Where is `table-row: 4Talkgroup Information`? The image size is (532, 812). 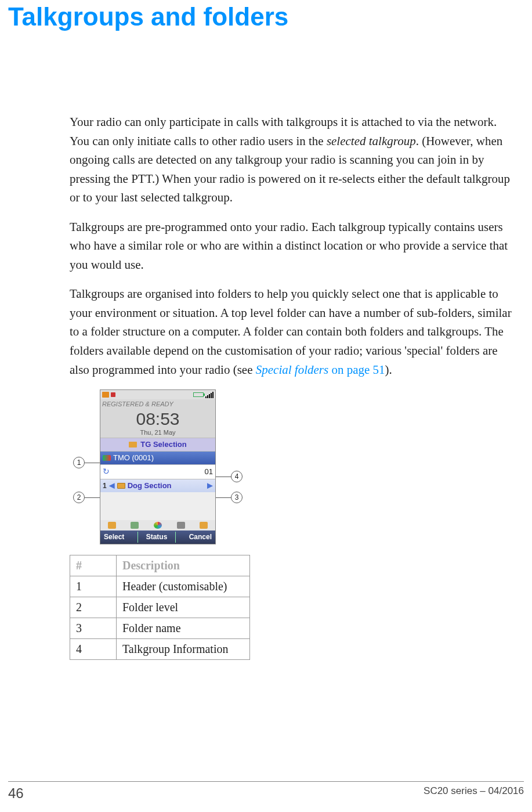 table-row: 4Talkgroup Information is located at coordinates (160, 649).